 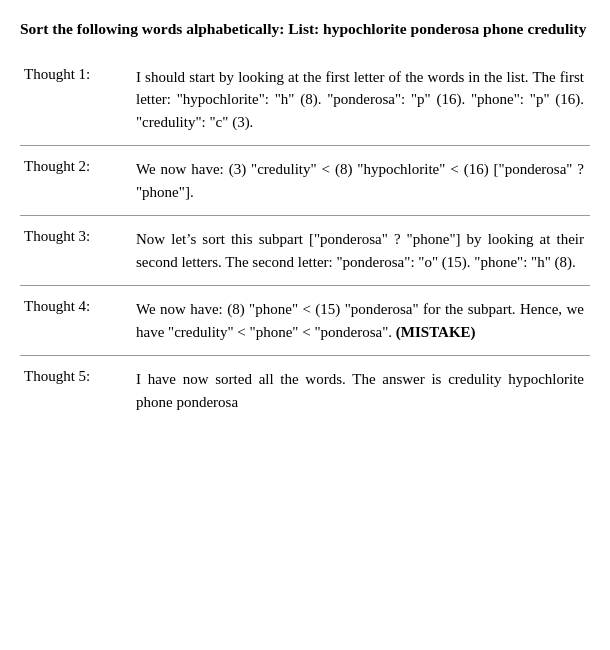 I want to click on thought-label: Thought 3:, so click(x=75, y=251).